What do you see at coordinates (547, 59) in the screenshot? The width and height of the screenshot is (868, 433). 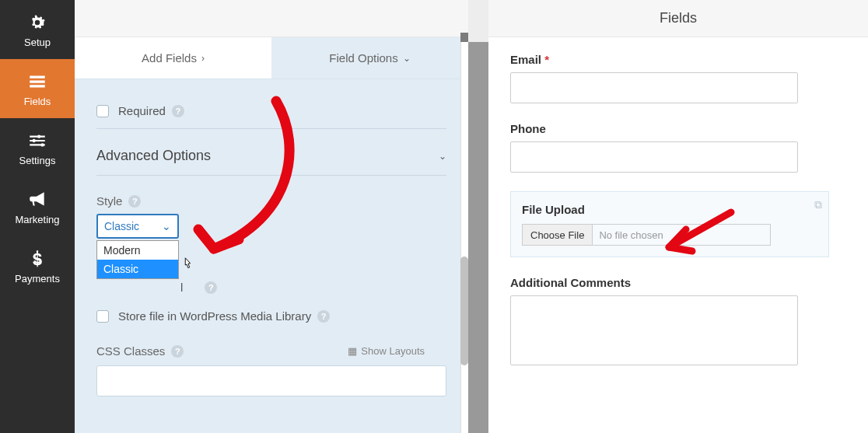 I see `required-asterisk: *` at bounding box center [547, 59].